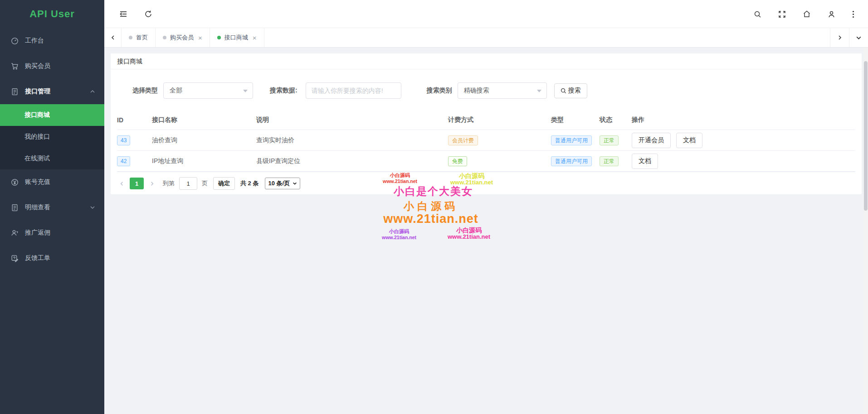 This screenshot has width=868, height=414. I want to click on sidebar-item-label: 推广返佣, so click(60, 233).